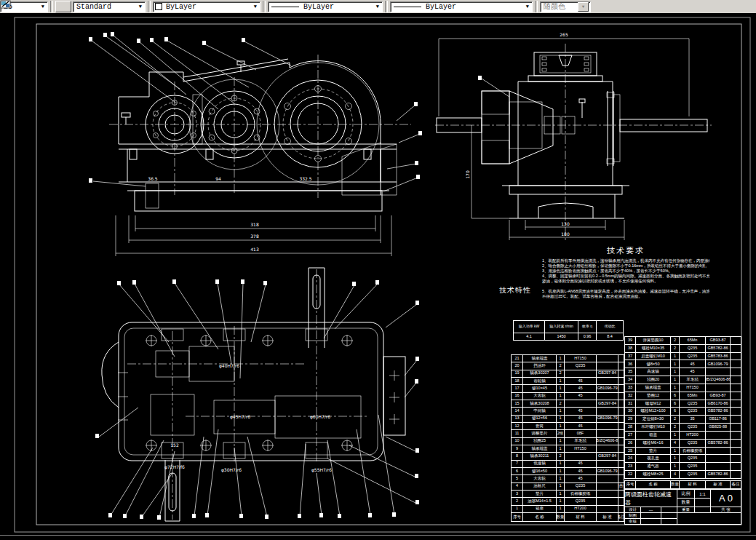  Describe the element at coordinates (653, 427) in the screenshot. I see `table-cell: 吊环螺钉M10` at that location.